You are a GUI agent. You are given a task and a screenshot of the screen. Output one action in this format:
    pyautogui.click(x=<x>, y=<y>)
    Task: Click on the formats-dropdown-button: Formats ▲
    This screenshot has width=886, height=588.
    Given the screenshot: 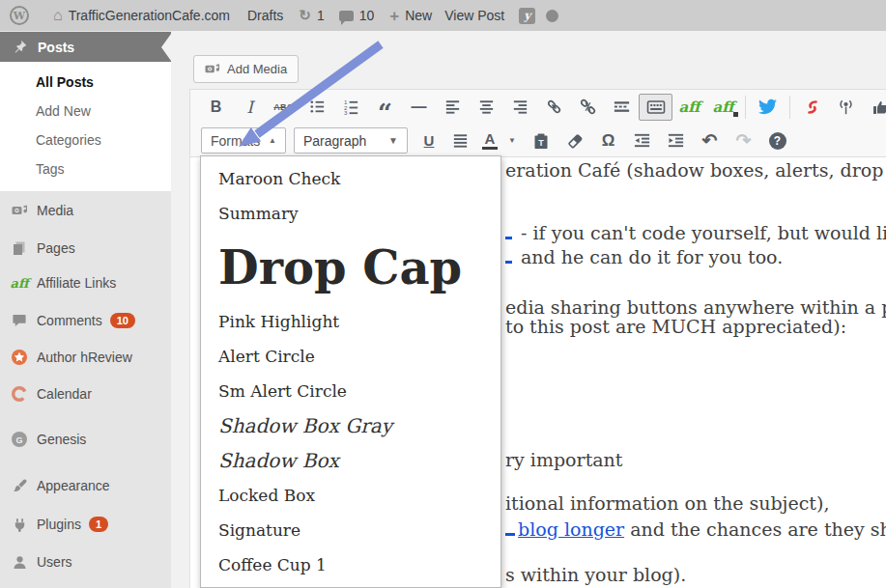 What is the action you would take?
    pyautogui.click(x=243, y=141)
    